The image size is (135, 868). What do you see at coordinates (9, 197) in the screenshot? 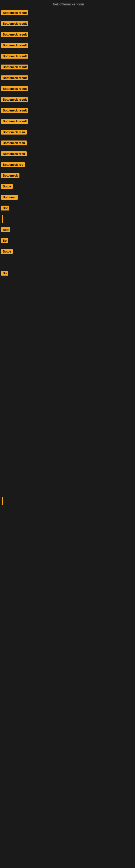
I see `bottleneck-badge: Bottlenec` at bounding box center [9, 197].